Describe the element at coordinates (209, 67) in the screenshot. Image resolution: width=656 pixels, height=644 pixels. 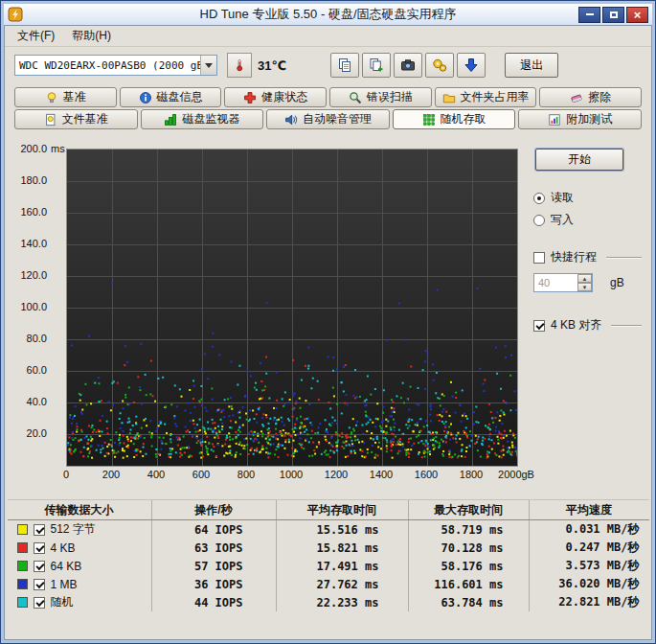
I see `chevron-down-icon` at that location.